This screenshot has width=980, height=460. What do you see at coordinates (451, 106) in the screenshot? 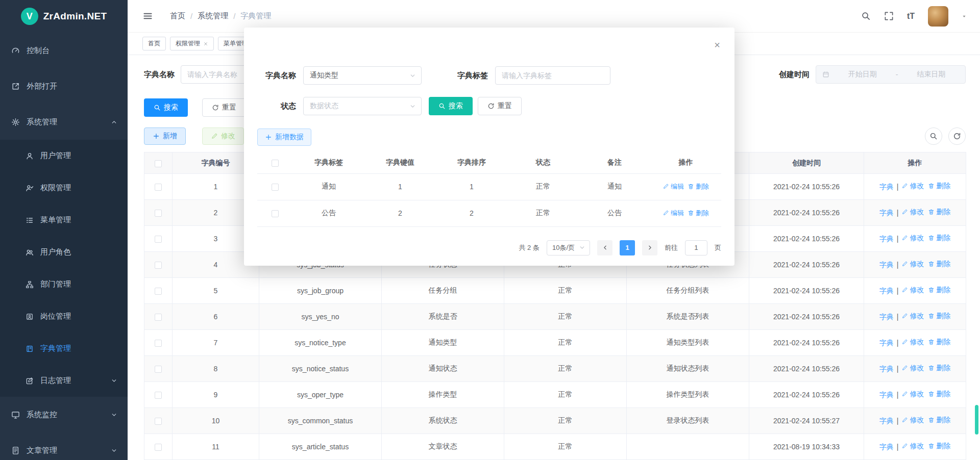
I see `dialog-search-button: 搜索` at bounding box center [451, 106].